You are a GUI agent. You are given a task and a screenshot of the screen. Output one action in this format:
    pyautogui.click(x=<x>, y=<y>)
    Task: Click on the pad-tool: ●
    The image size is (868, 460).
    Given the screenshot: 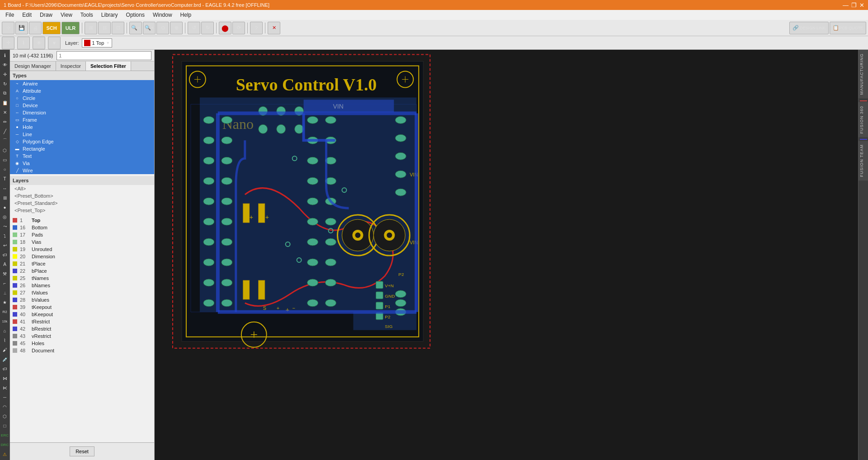 What is the action you would take?
    pyautogui.click(x=5, y=207)
    